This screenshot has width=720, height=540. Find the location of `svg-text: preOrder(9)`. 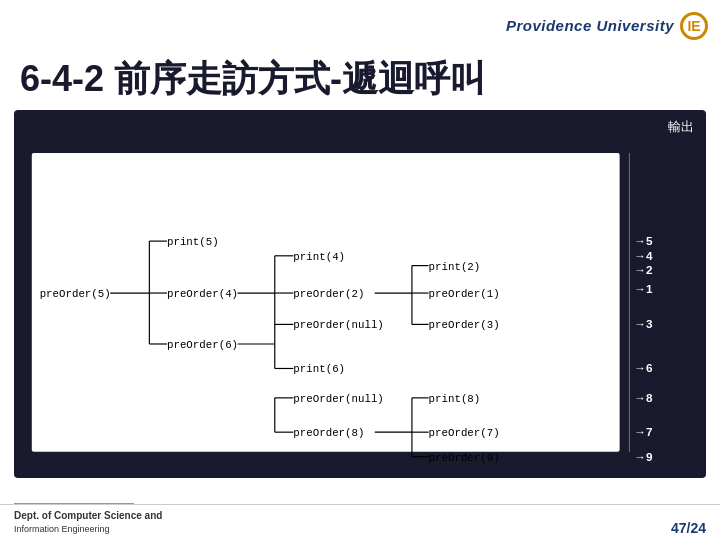

svg-text: preOrder(9) is located at coordinates (464, 458).